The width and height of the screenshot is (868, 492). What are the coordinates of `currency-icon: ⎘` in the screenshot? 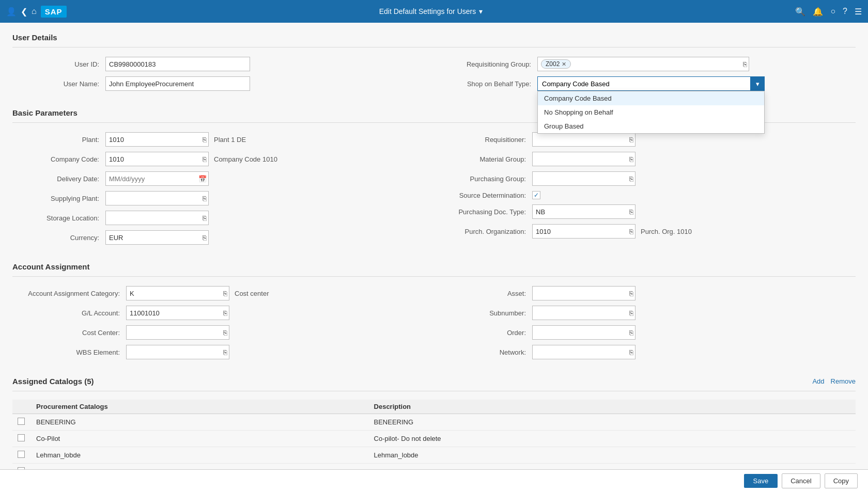 It's located at (205, 237).